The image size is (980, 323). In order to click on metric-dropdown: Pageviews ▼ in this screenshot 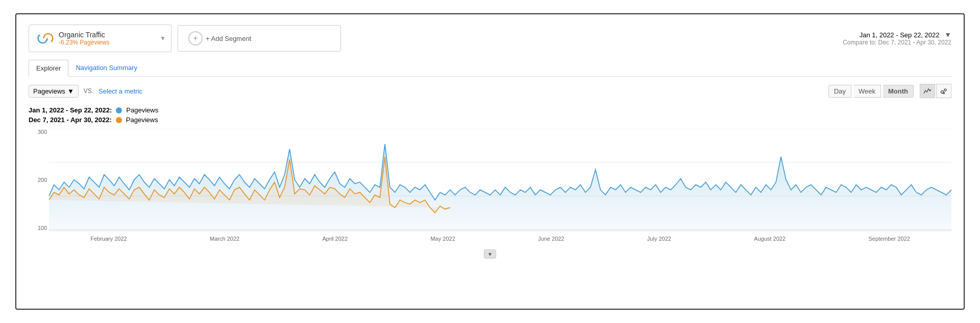, I will do `click(54, 91)`.